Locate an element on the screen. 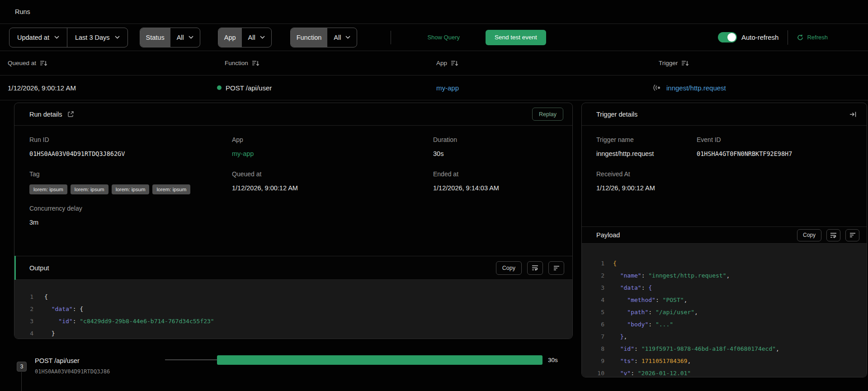 This screenshot has height=391, width=868. line-number: 3 is located at coordinates (24, 321).